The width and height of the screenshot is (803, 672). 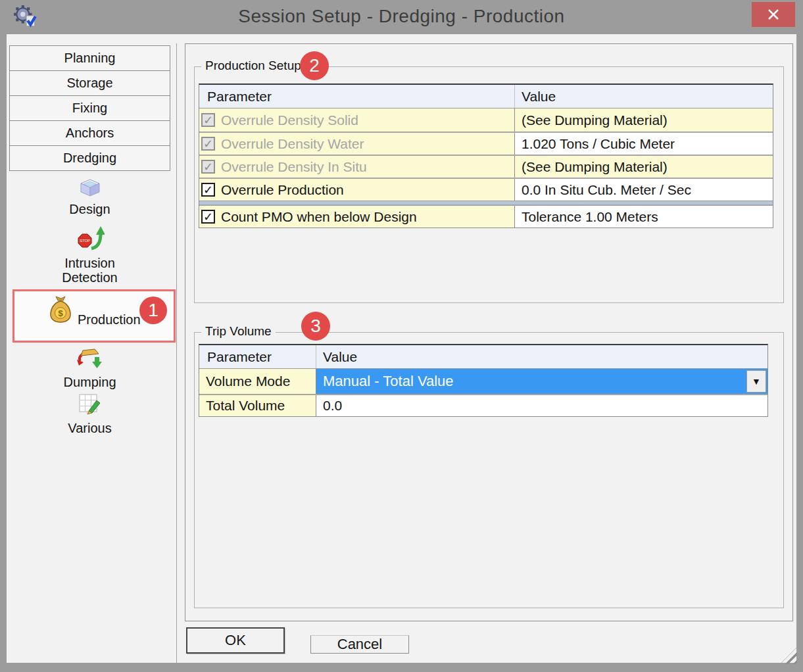 I want to click on sidebar-item-dumping: Dumping, so click(x=89, y=367).